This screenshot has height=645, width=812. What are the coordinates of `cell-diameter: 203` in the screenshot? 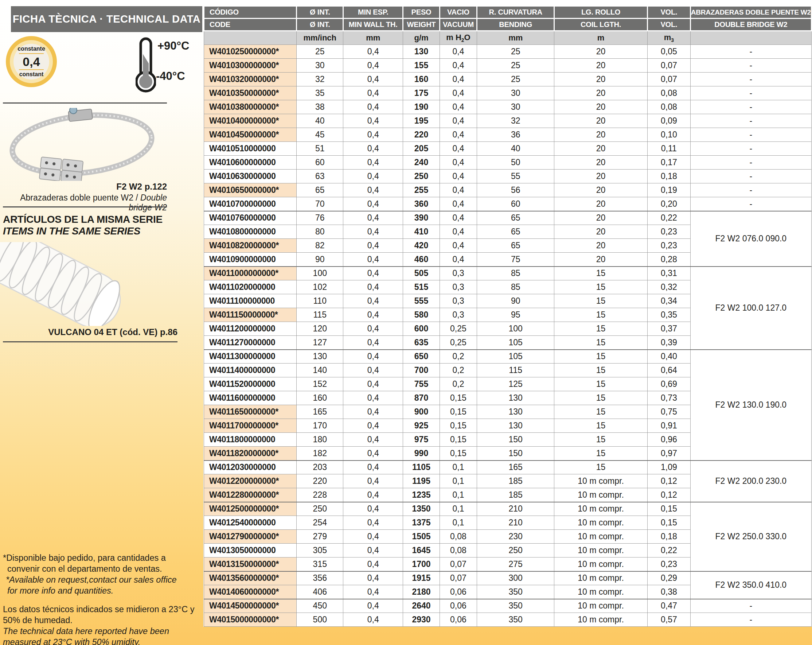 It's located at (320, 467).